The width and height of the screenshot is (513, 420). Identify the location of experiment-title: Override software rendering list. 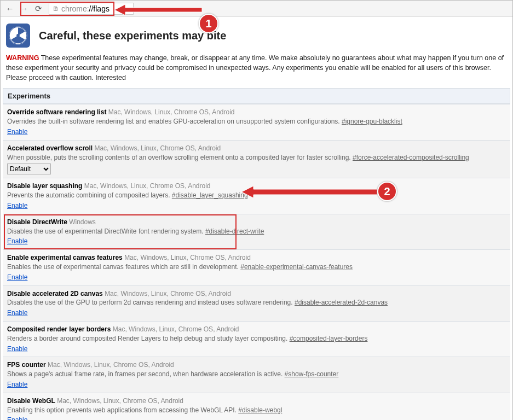
(57, 112).